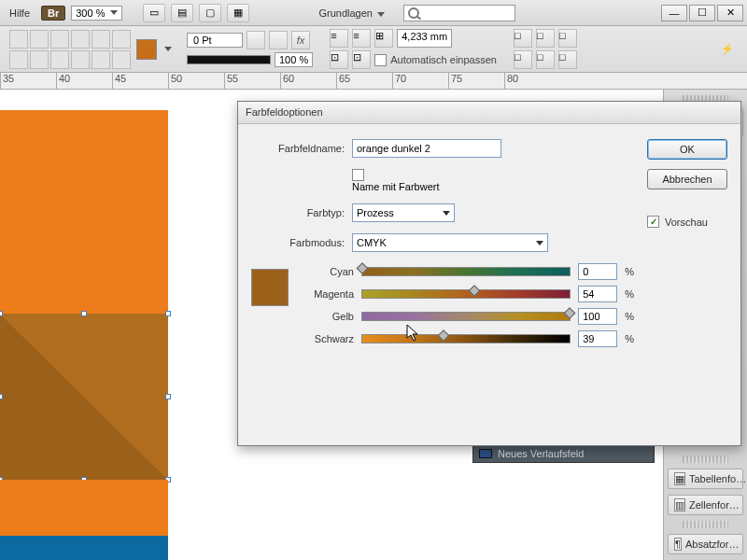 The height and width of the screenshot is (560, 747). I want to click on selected-object, so click(84, 397).